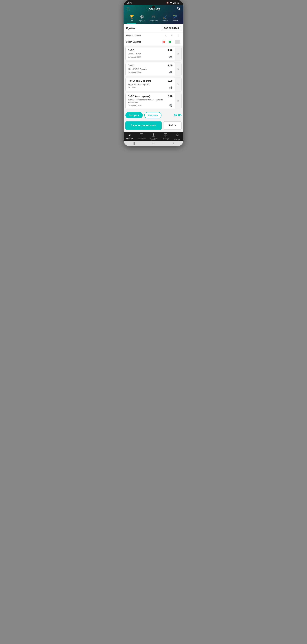 The width and height of the screenshot is (307, 644). What do you see at coordinates (154, 144) in the screenshot?
I see `android-home-btn: ○` at bounding box center [154, 144].